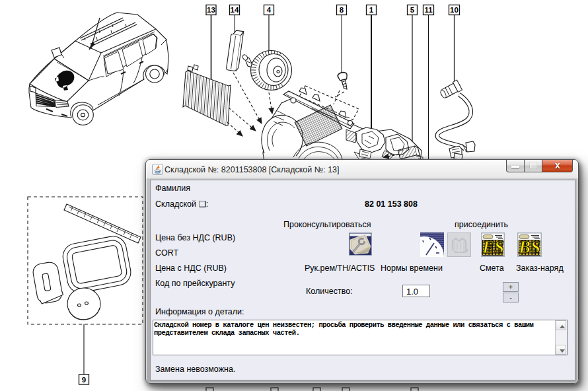 This screenshot has width=588, height=391. Describe the element at coordinates (371, 10) in the screenshot. I see `svg-text: 1` at that location.